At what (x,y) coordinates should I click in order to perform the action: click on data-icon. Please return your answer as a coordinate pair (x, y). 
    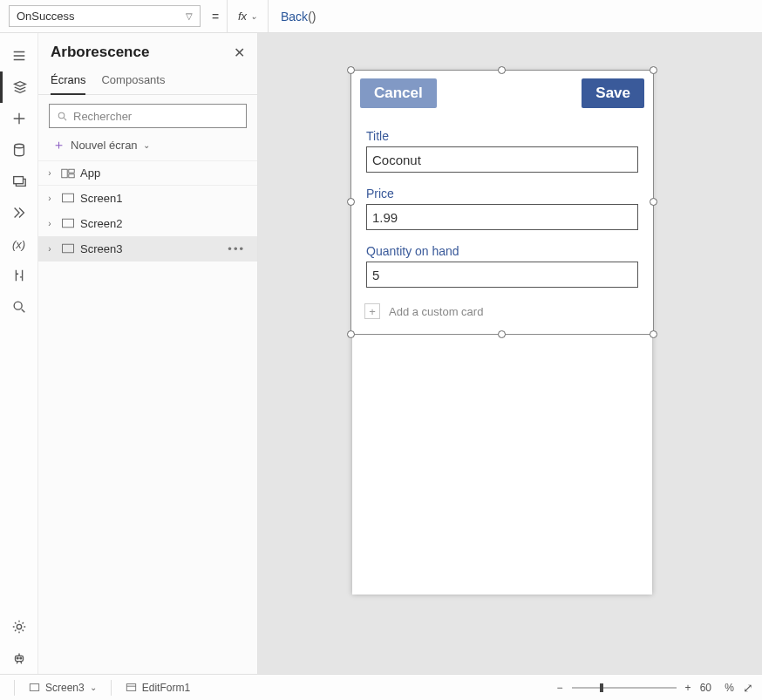
    Looking at the image, I should click on (19, 150).